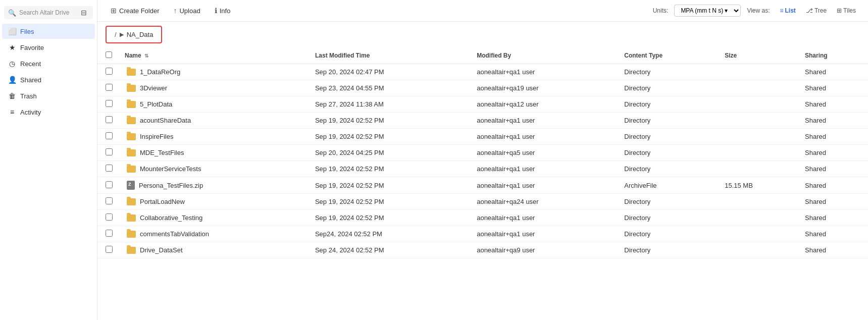 This screenshot has width=868, height=320. Describe the element at coordinates (758, 56) in the screenshot. I see `col-size: Size` at that location.